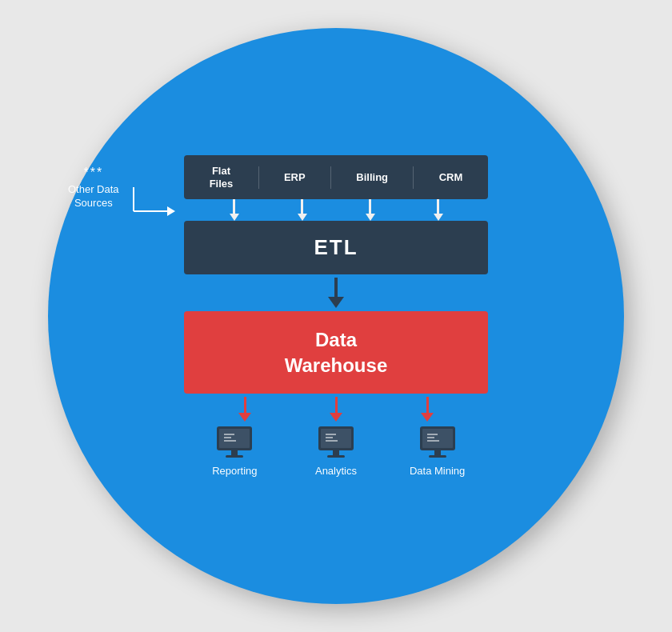  I want to click on output-data-mining: Data Mining, so click(438, 451).